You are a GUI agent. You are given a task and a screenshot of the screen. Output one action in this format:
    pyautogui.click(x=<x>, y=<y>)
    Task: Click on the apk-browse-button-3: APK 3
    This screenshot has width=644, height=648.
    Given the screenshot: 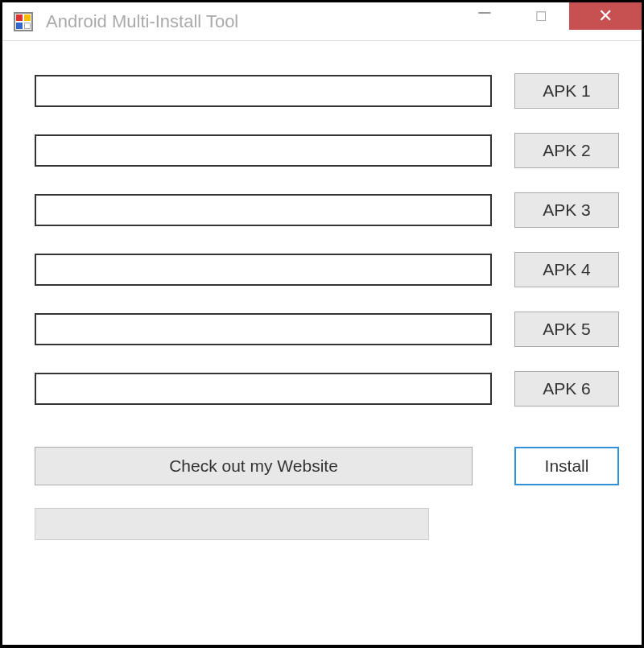 What is the action you would take?
    pyautogui.click(x=567, y=210)
    